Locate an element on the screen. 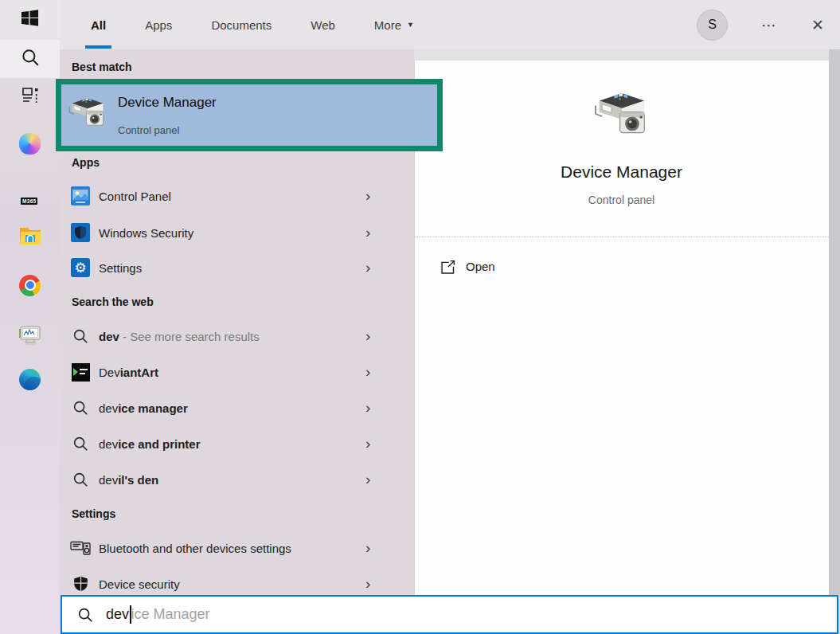 The image size is (840, 634). chrome-icon is located at coordinates (30, 285).